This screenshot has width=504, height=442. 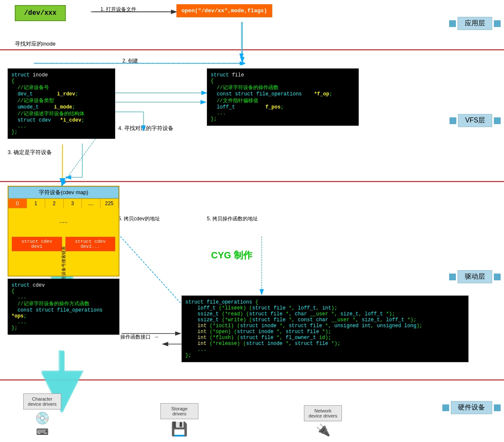 I want to click on layer-driver: 驱动层, so click(x=475, y=277).